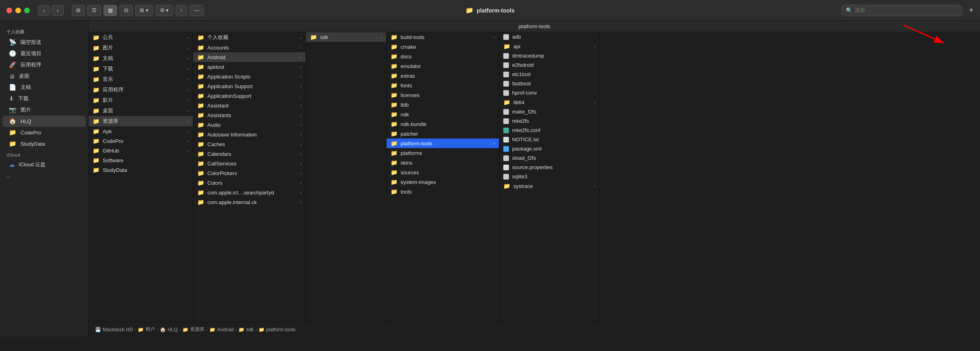 The image size is (980, 351). Describe the element at coordinates (549, 56) in the screenshot. I see `list-item: dmtracedump` at that location.